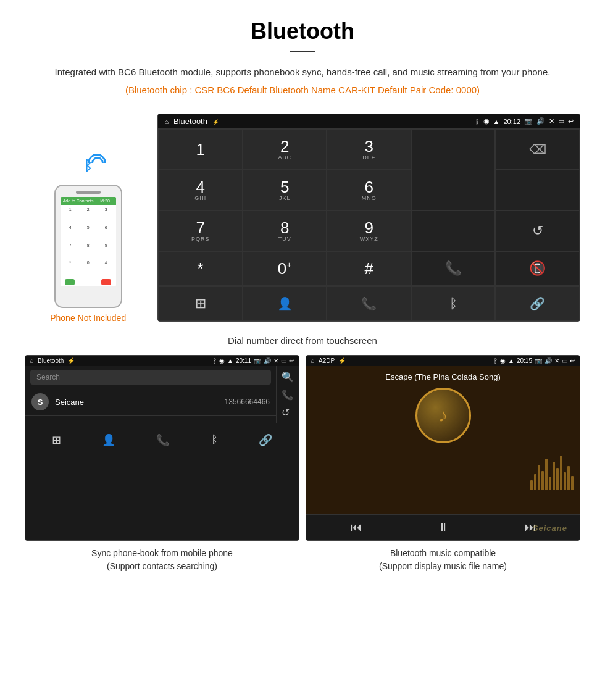 The image size is (605, 700). I want to click on pb-bt-bottom-icon: ᛒ, so click(215, 440).